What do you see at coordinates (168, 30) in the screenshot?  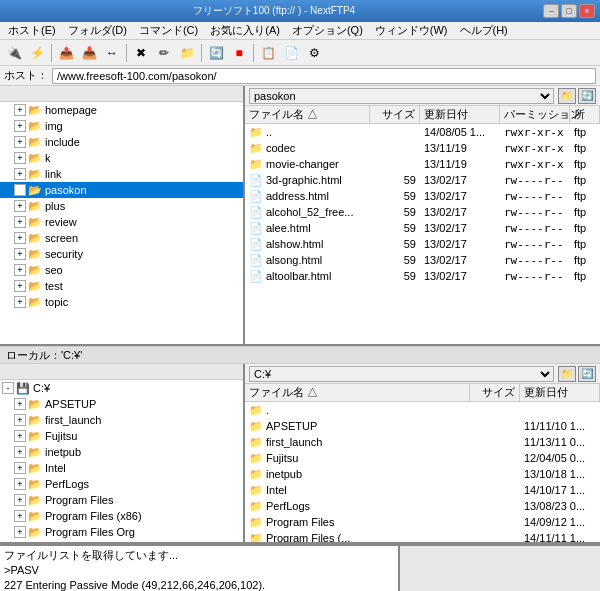 I see `menu-item-コマンド(C): コマンド(C)` at bounding box center [168, 30].